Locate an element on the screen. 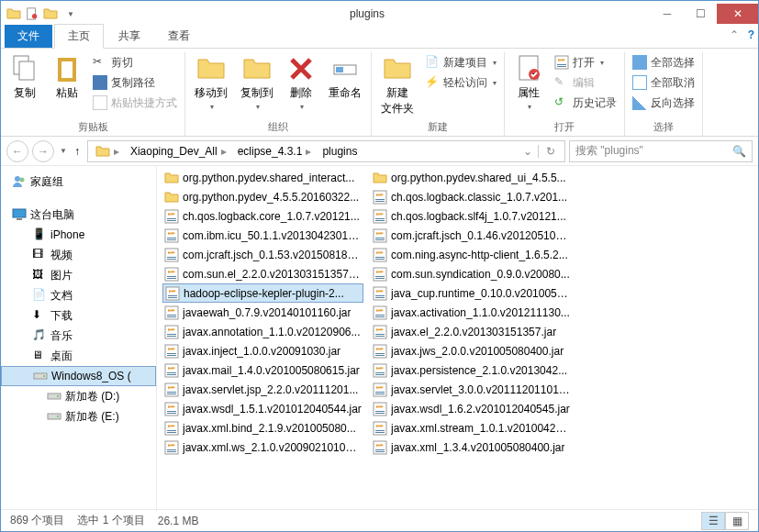  recent-dropdown: ▼ is located at coordinates (63, 150).